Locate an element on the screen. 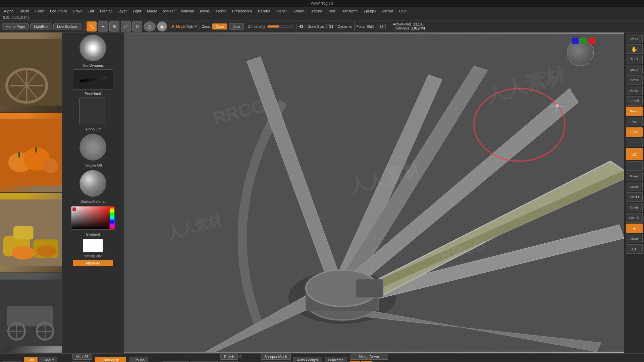  draw-tool-button: ✦ is located at coordinates (103, 26).